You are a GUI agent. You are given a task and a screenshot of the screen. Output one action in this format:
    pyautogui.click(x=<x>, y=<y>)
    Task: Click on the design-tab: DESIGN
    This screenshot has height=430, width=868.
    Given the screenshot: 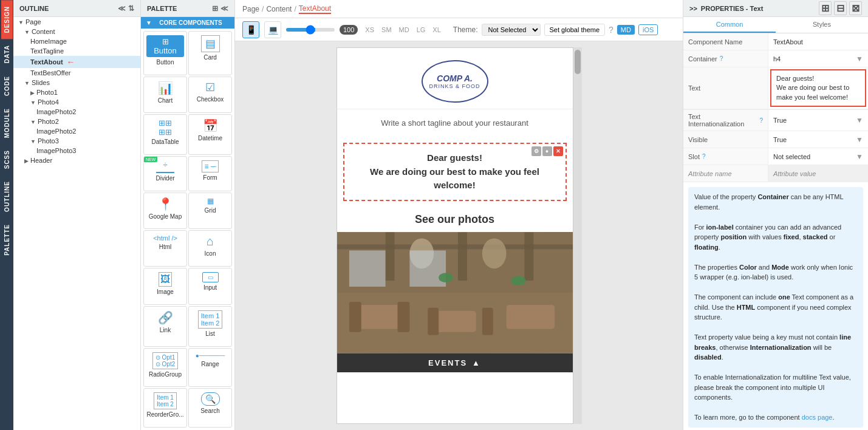 What is the action you would take?
    pyautogui.click(x=7, y=19)
    